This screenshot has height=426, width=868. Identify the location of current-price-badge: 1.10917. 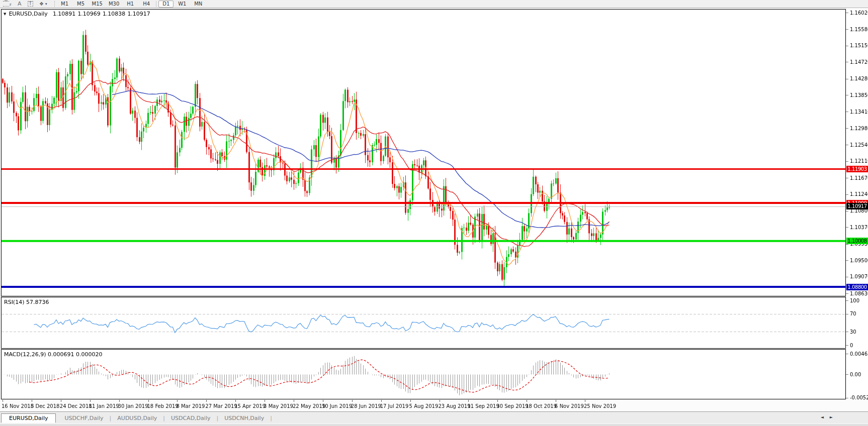
(857, 206).